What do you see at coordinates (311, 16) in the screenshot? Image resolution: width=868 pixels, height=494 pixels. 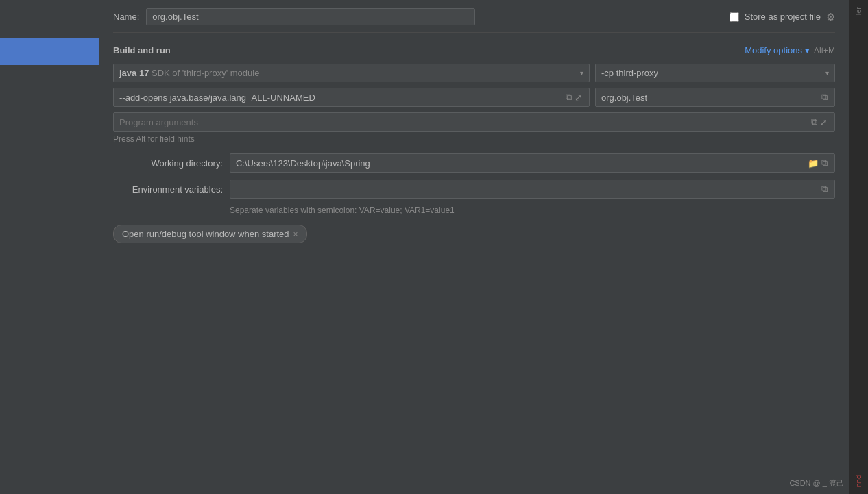 I see `name-input` at bounding box center [311, 16].